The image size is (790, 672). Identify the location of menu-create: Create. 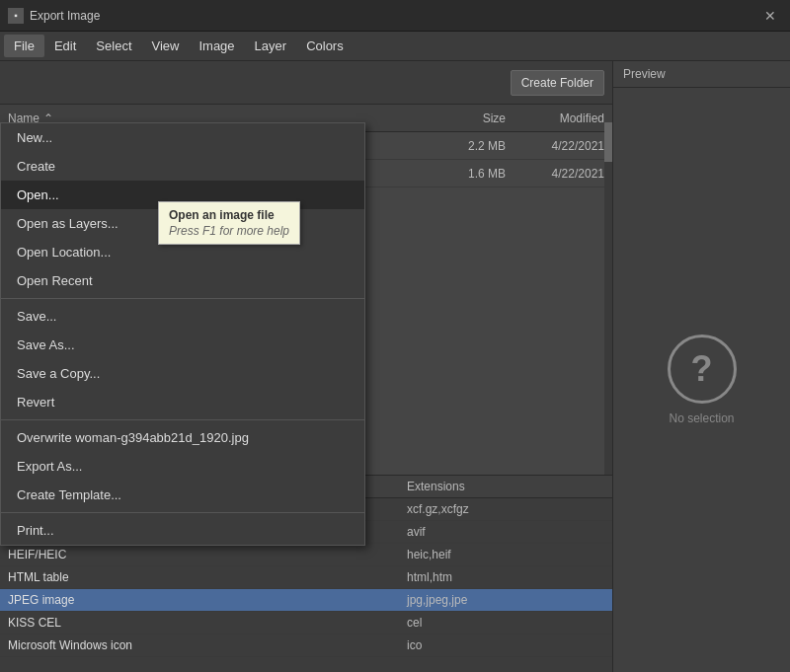
(183, 166).